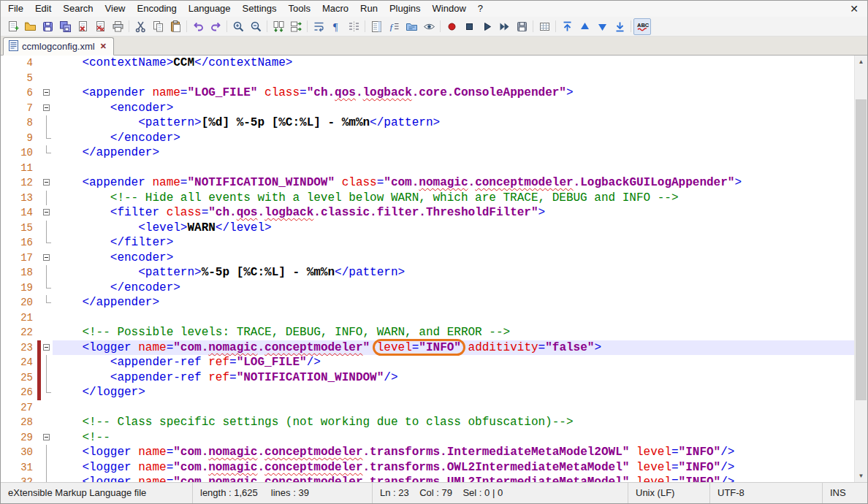  What do you see at coordinates (367, 348) in the screenshot?
I see `code-token: "` at bounding box center [367, 348].